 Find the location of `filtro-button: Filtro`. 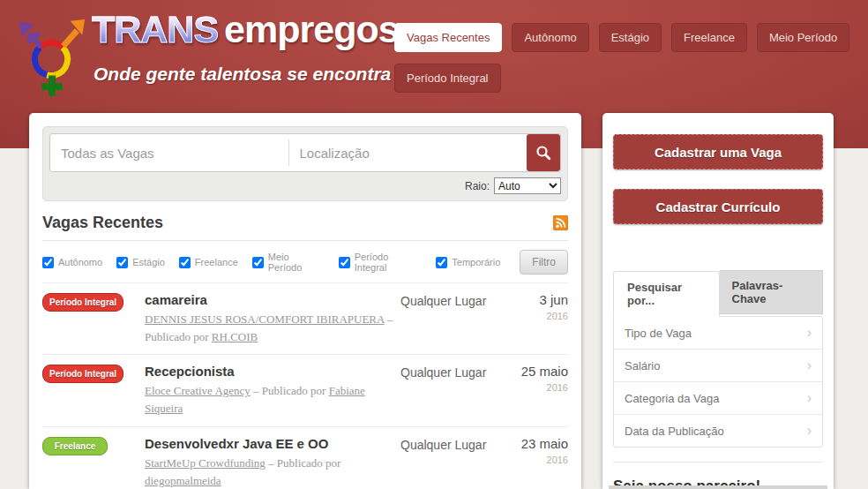

filtro-button: Filtro is located at coordinates (543, 262).